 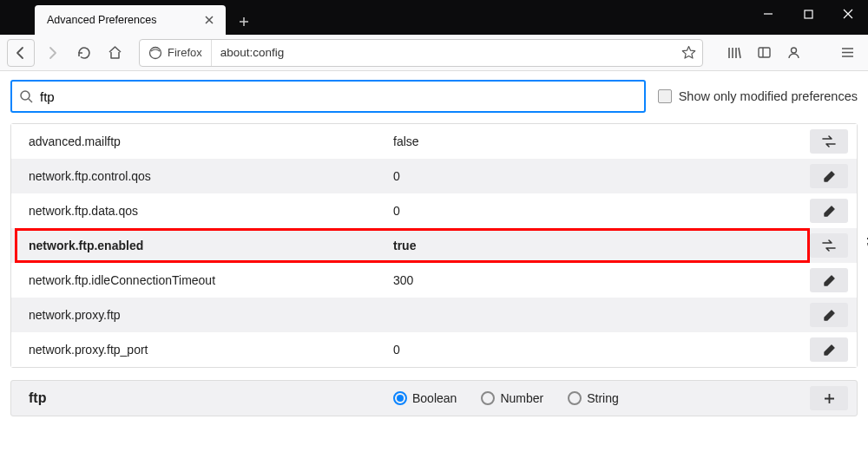 What do you see at coordinates (202, 315) in the screenshot?
I see `pref-name: network.proxy.ftp` at bounding box center [202, 315].